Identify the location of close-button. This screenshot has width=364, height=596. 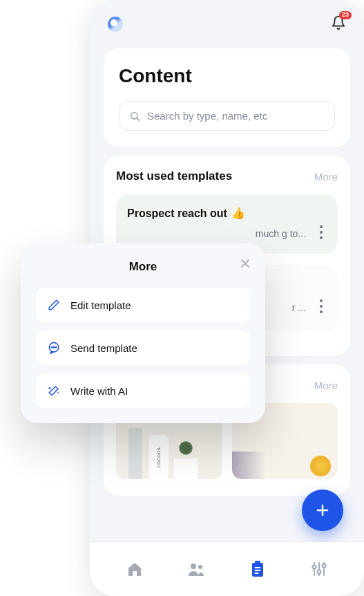
(245, 263).